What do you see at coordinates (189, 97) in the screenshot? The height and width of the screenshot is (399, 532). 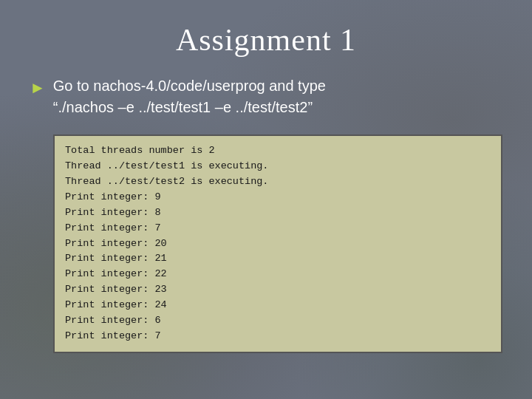 I see `bullet-content: Go to nachos-4.0/code/userprog and type …` at bounding box center [189, 97].